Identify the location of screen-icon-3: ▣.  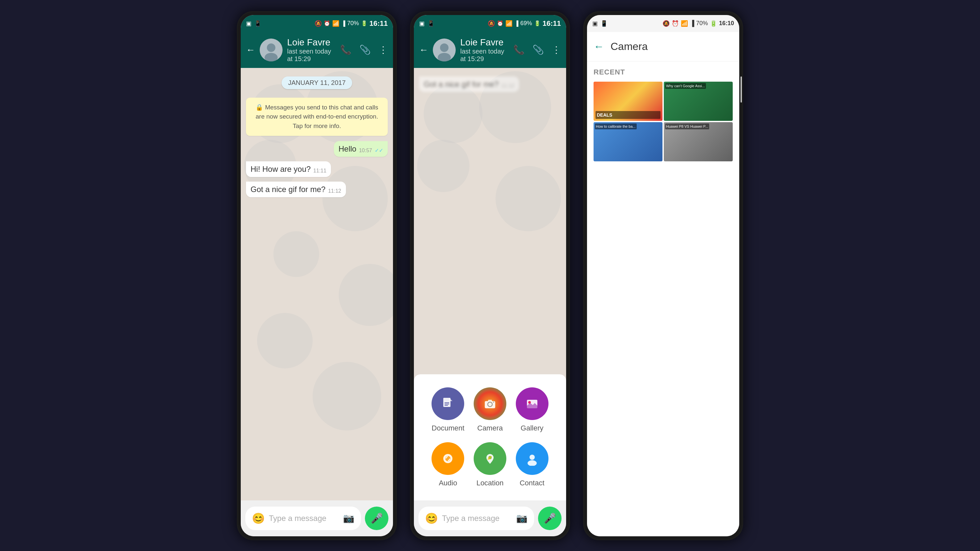
(595, 24).